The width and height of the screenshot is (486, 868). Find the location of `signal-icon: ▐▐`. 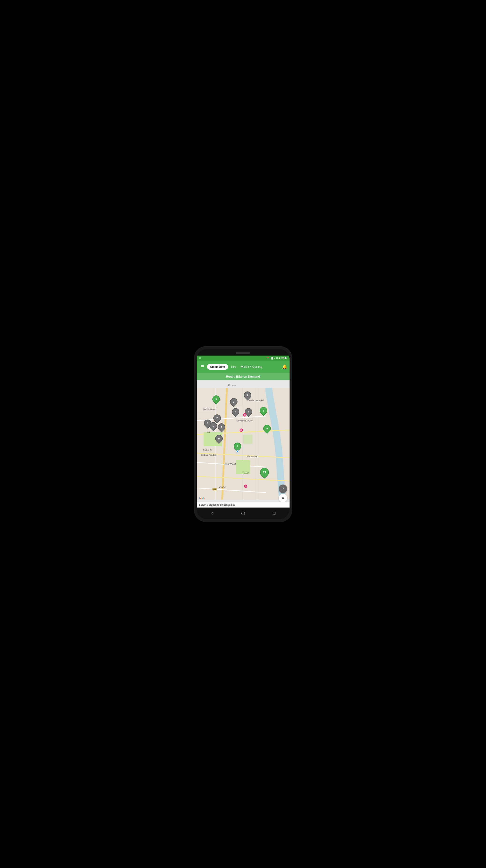

signal-icon: ▐▐ is located at coordinates (271, 358).